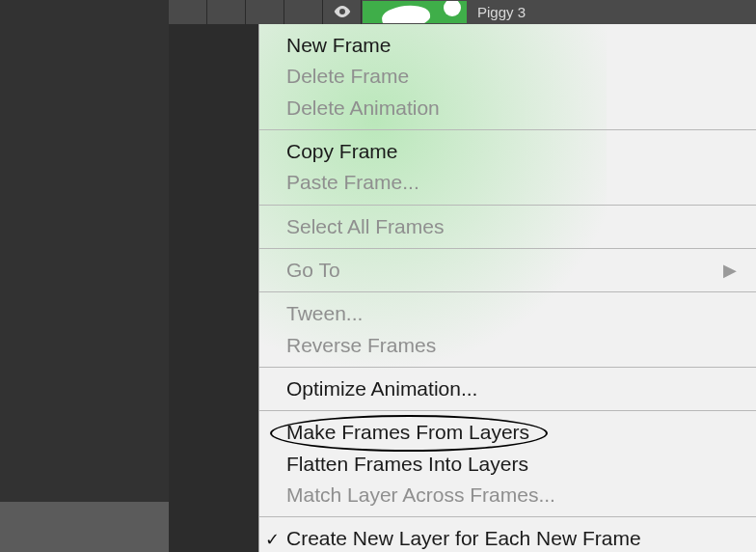 This screenshot has width=756, height=552. Describe the element at coordinates (364, 226) in the screenshot. I see `menu-item-label: Select All Frames` at that location.